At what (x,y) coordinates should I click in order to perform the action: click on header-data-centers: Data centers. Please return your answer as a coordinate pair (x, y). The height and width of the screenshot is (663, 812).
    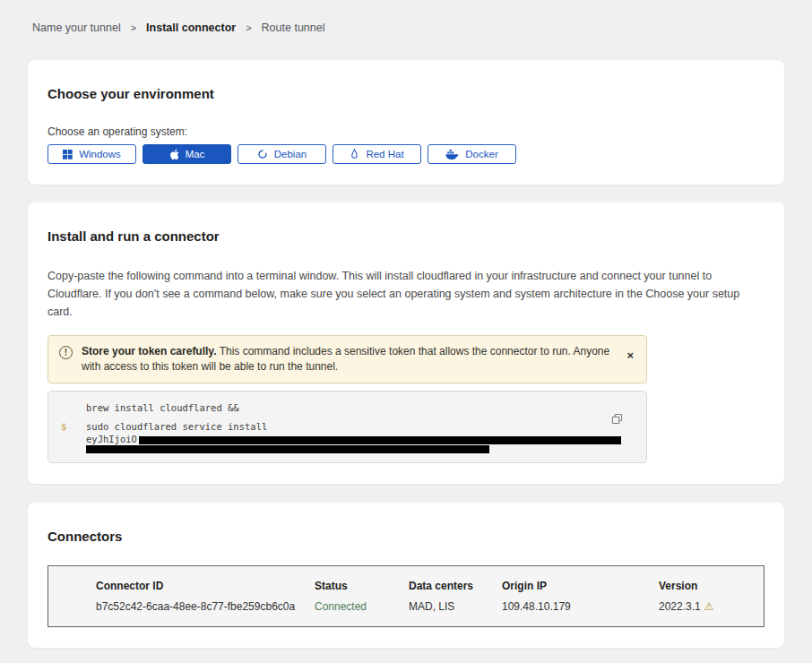
    Looking at the image, I should click on (455, 586).